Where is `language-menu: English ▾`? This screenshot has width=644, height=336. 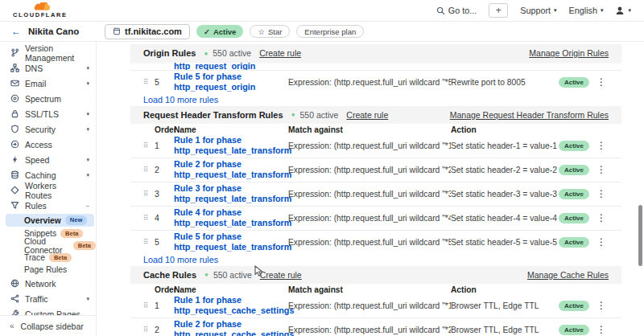 language-menu: English ▾ is located at coordinates (586, 10).